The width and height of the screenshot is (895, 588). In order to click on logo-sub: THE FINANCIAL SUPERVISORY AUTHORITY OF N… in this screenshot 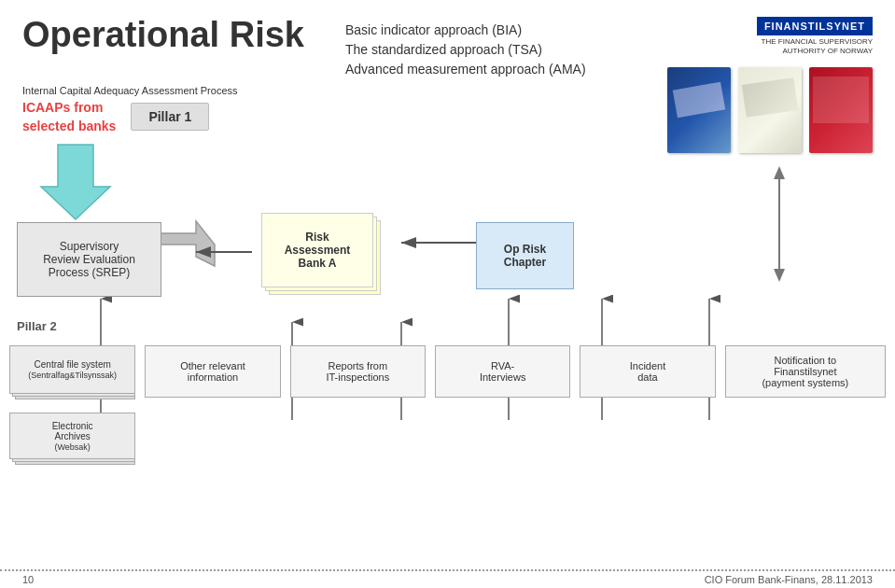, I will do `click(818, 47)`.